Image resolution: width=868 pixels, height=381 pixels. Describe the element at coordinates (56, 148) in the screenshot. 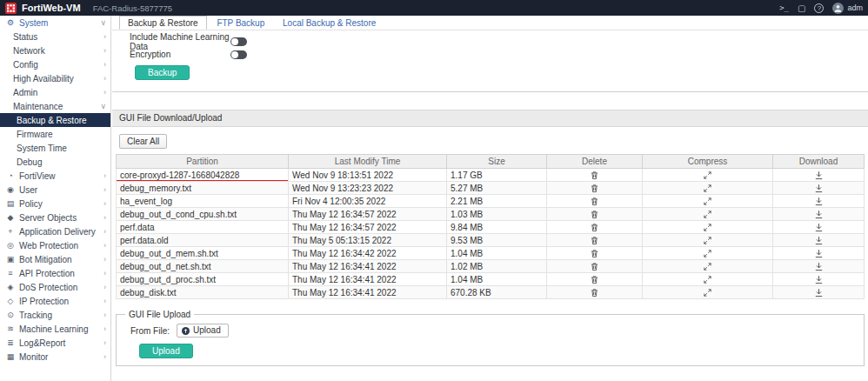

I see `sidebar-item-system-time: System Time` at that location.